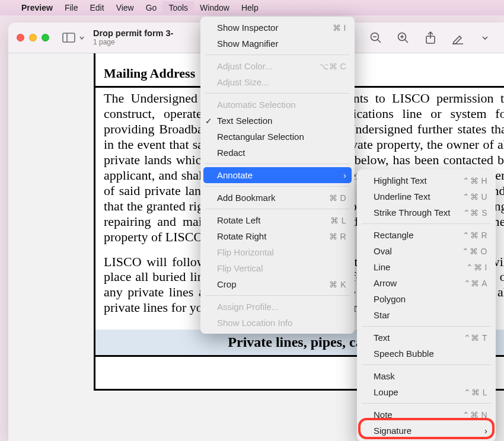  I want to click on menu-item-label: Assign Profile..., so click(282, 307).